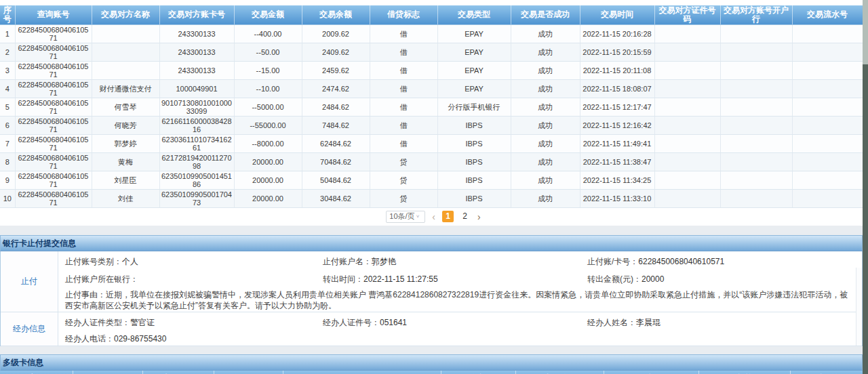 Image resolution: width=868 pixels, height=374 pixels. I want to click on table-cell: 2009.62, so click(336, 34).